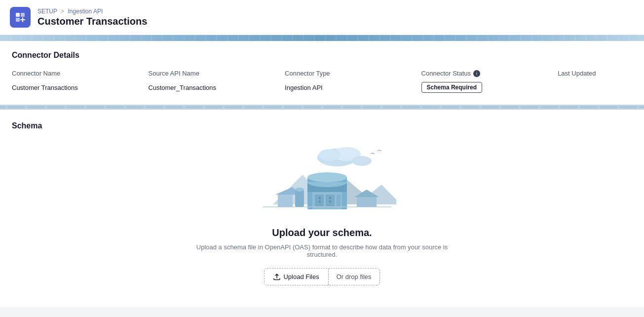 The height and width of the screenshot is (317, 644). I want to click on drop-files-label: Or drop files, so click(354, 277).